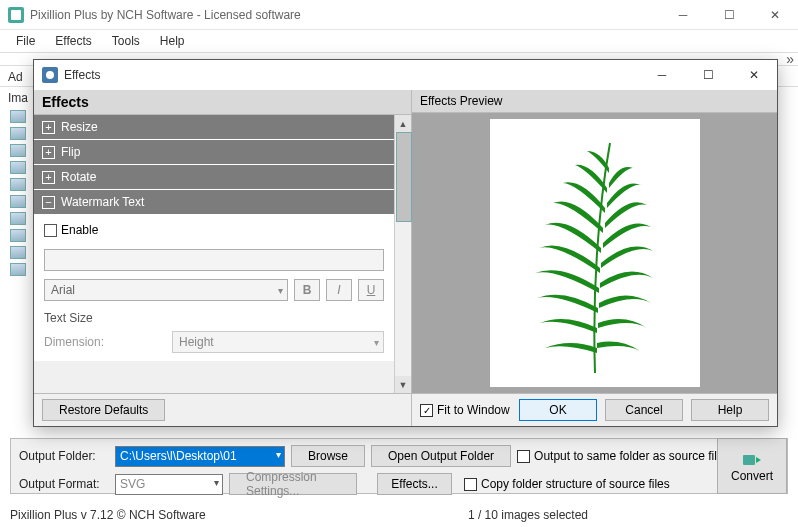 Image resolution: width=798 pixels, height=527 pixels. I want to click on effect-label: Resize, so click(80, 127).